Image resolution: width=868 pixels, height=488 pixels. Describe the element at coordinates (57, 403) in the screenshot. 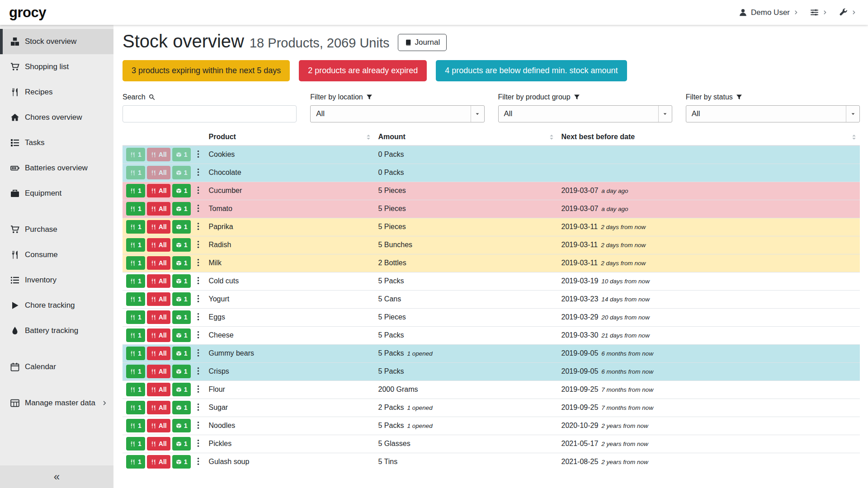

I see `sidebar-item-manage-master-data: Manage master data` at that location.